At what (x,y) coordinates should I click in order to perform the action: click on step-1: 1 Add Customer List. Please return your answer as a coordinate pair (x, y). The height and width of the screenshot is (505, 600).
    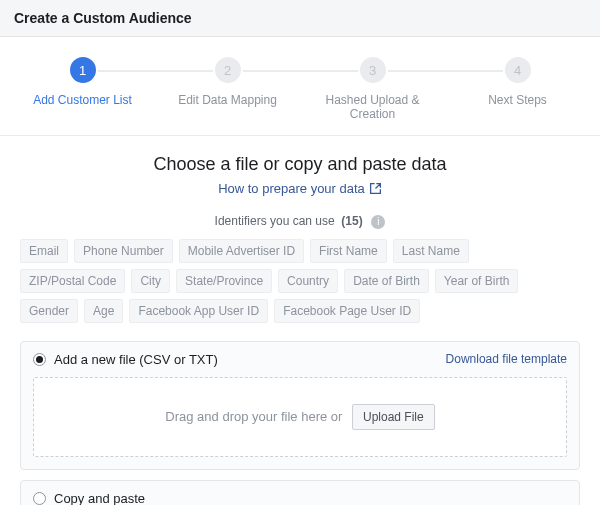
    Looking at the image, I should click on (83, 88).